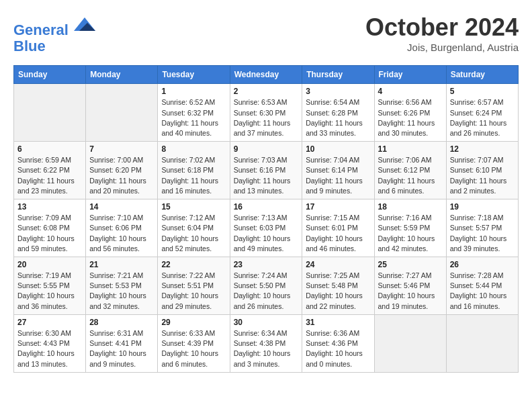 The height and width of the screenshot is (411, 532). I want to click on day-info: Sunrise: 7:07 AM Sunset: 6:10 PM Dayligh…, so click(482, 176).